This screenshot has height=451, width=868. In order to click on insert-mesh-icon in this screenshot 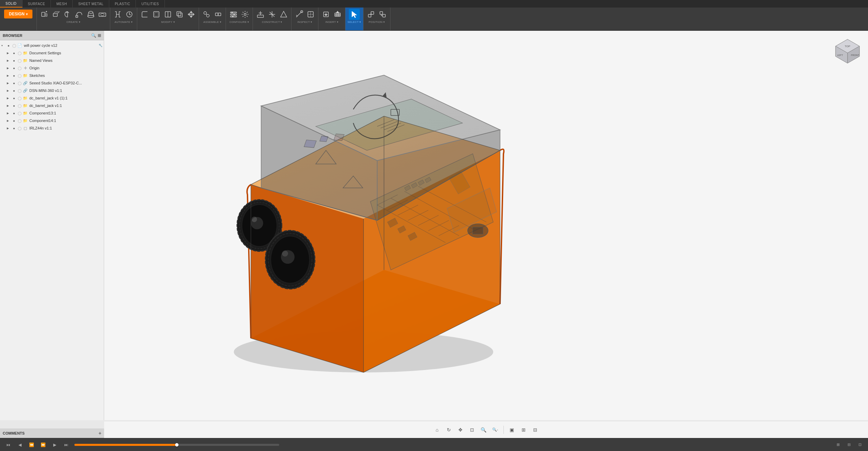, I will do `click(338, 14)`.